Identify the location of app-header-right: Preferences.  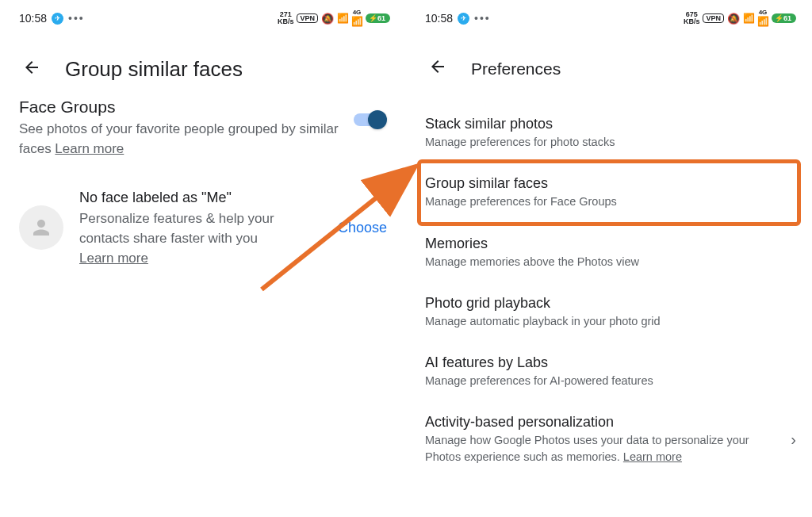
(609, 68).